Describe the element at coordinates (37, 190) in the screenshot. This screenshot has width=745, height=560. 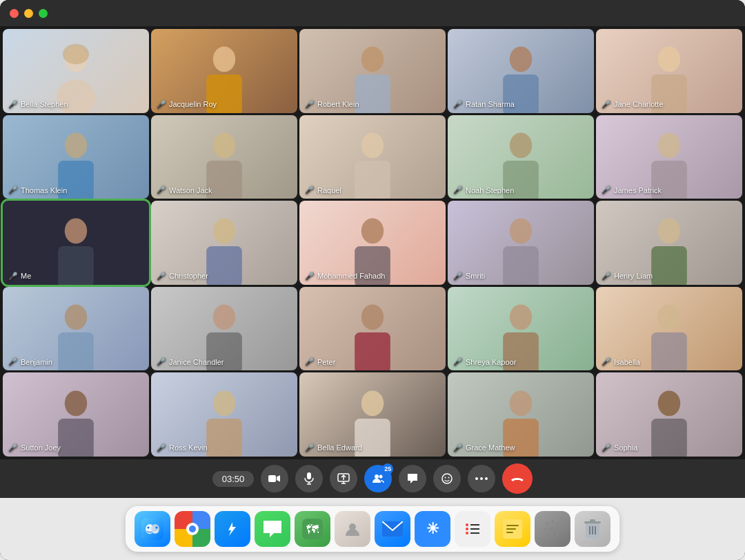
I see `participant-label: 🎤 Thomas Klein` at that location.